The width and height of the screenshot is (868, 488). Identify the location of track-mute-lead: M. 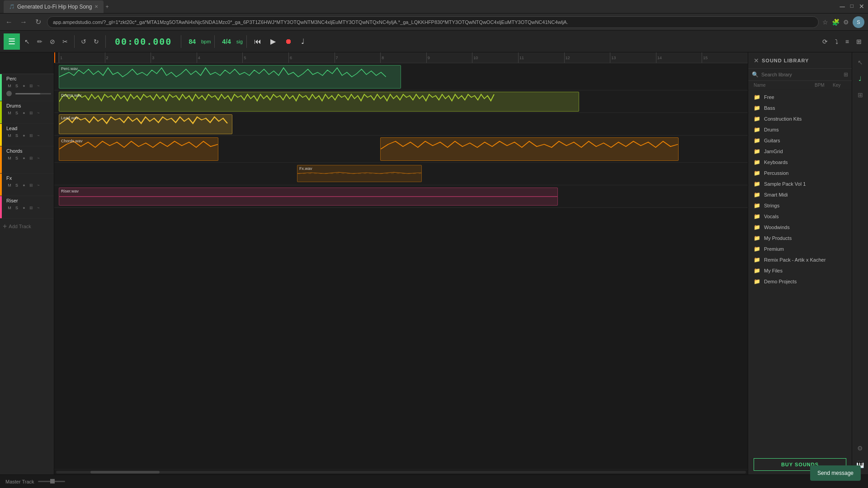
(9, 136).